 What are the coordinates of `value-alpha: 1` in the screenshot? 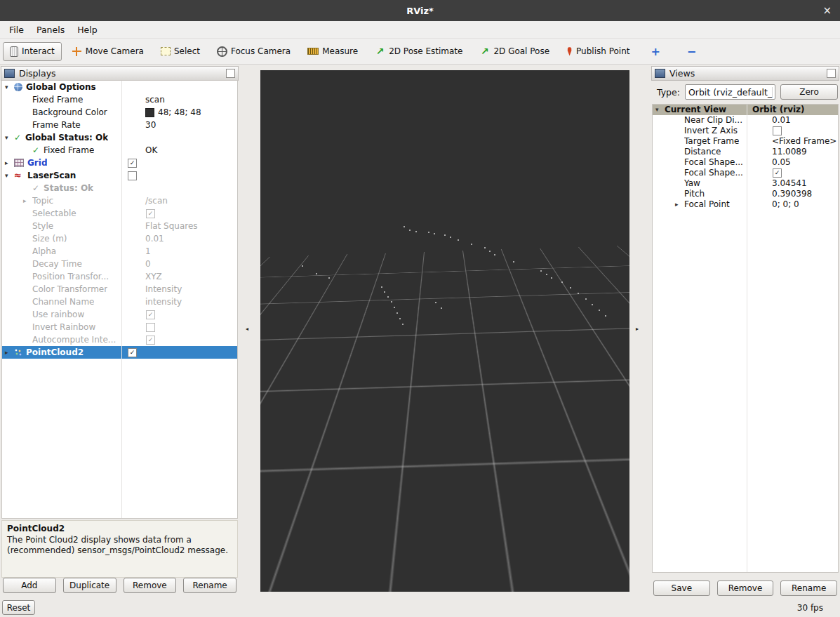 It's located at (148, 251).